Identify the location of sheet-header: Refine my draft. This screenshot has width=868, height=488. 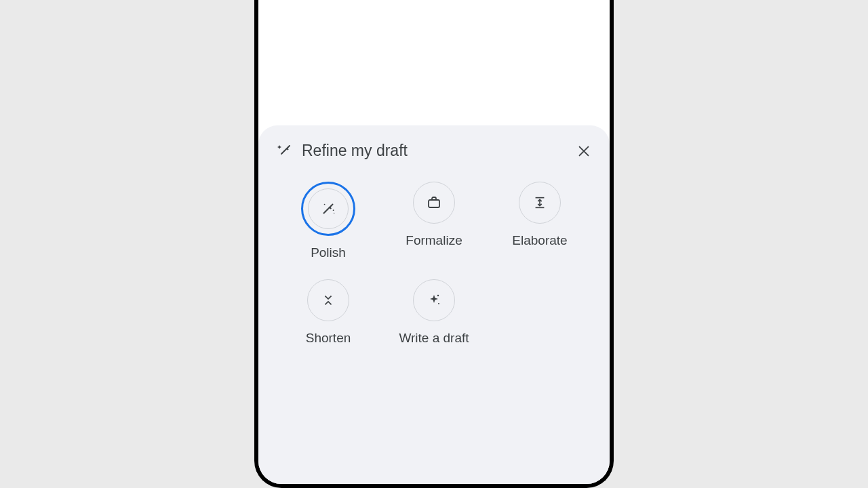
(434, 150).